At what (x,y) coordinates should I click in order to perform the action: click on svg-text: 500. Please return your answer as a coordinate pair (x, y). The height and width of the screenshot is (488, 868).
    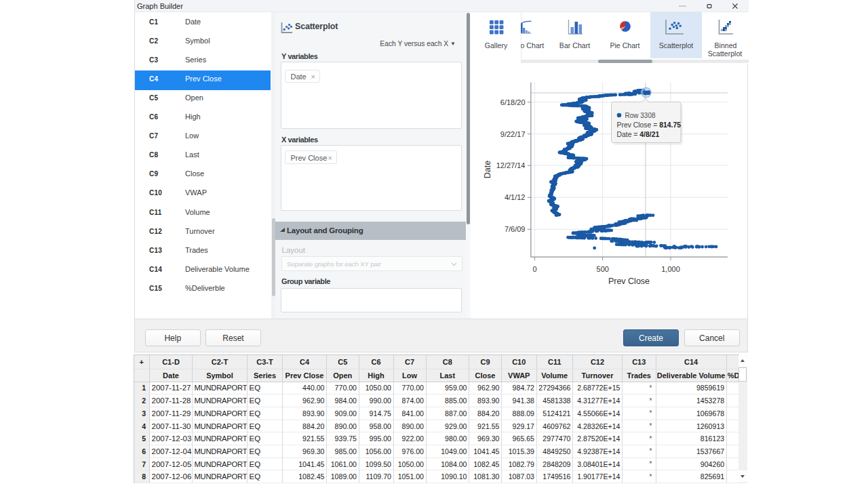
    Looking at the image, I should click on (603, 269).